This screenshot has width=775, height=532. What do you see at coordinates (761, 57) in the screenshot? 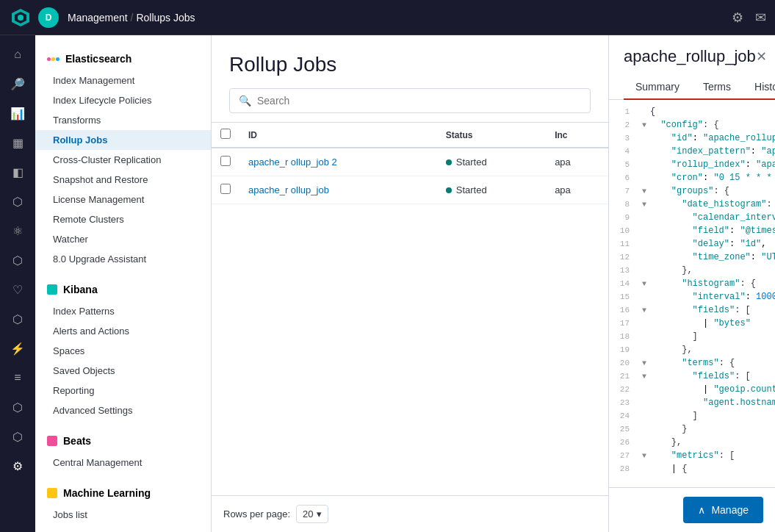
I see `close-button: ✕` at bounding box center [761, 57].